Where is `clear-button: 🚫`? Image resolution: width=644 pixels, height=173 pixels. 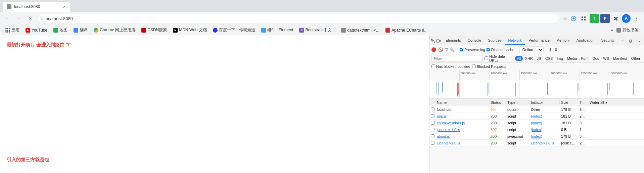 clear-button: 🚫 is located at coordinates (441, 50).